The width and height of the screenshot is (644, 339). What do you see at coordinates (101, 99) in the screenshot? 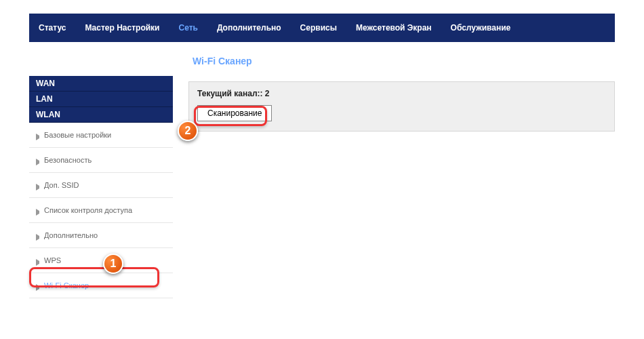
I see `sidebar-item-lan: LAN` at bounding box center [101, 99].